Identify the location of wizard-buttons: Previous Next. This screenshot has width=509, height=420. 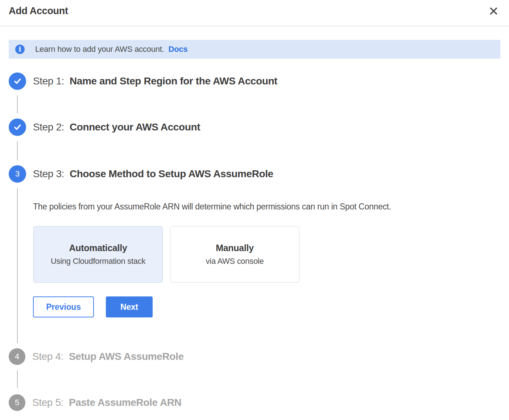
(93, 307).